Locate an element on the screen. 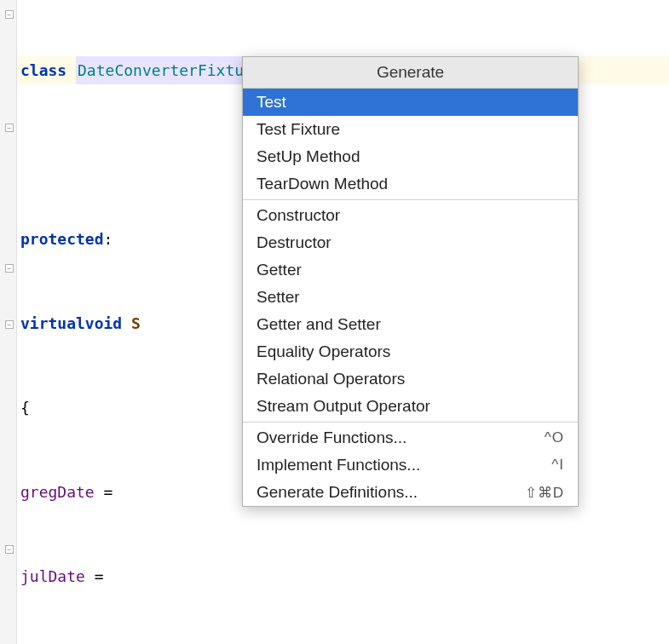 The width and height of the screenshot is (669, 644). shortcut-label: ^I is located at coordinates (557, 465).